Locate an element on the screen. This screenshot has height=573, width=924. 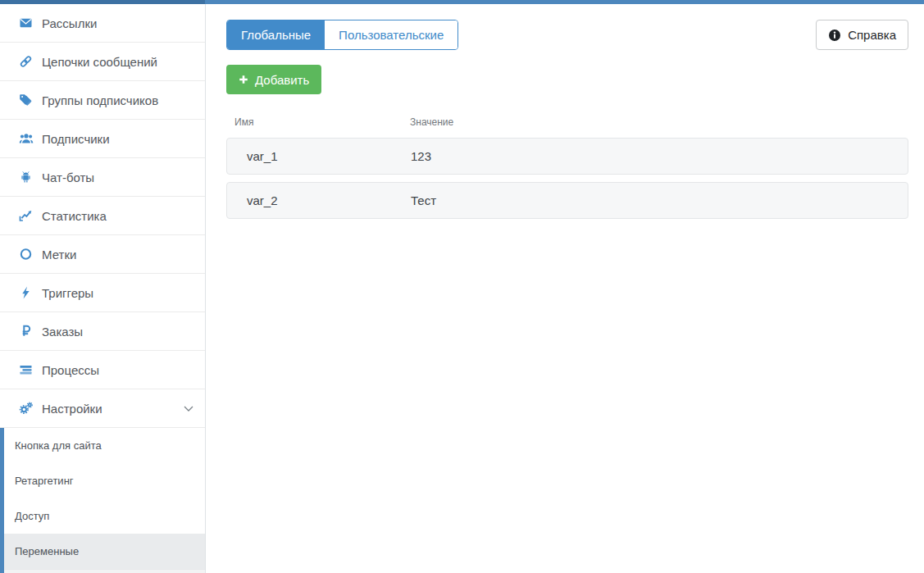
submenu-item-variables: Переменные is located at coordinates (105, 551).